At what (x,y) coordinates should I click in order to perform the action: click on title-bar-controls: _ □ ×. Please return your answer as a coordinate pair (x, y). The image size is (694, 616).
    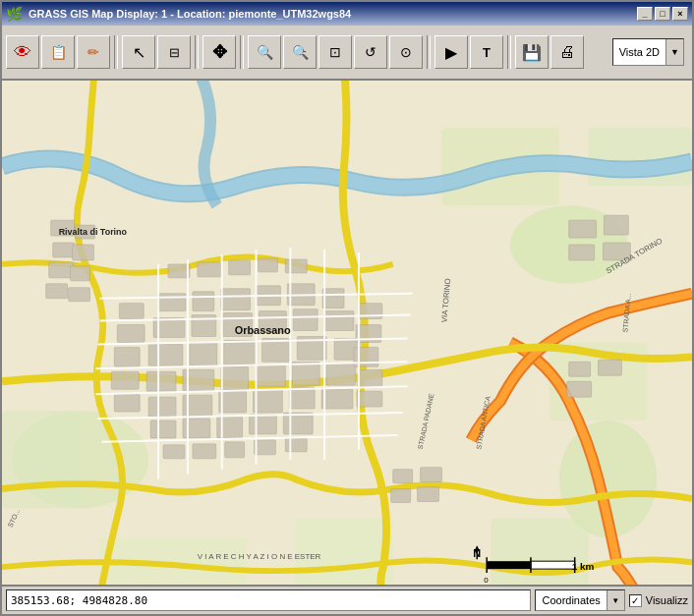
    Looking at the image, I should click on (663, 14).